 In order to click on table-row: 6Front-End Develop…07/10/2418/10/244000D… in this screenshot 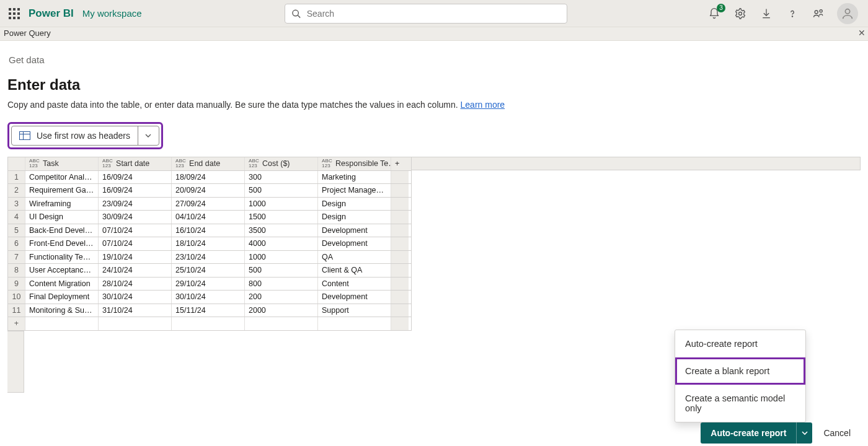, I will do `click(210, 244)`.